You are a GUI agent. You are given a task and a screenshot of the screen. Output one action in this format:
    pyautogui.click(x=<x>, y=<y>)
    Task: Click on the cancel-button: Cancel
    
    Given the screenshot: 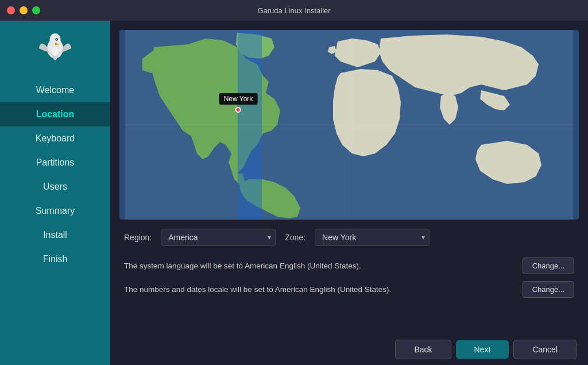 What is the action you would take?
    pyautogui.click(x=545, y=349)
    